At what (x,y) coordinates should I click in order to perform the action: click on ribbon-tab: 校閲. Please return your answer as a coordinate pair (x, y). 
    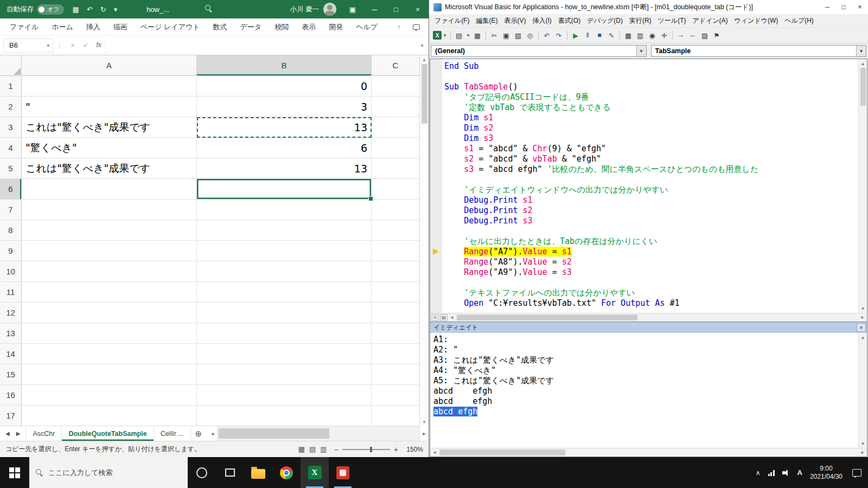
    Looking at the image, I should click on (282, 27).